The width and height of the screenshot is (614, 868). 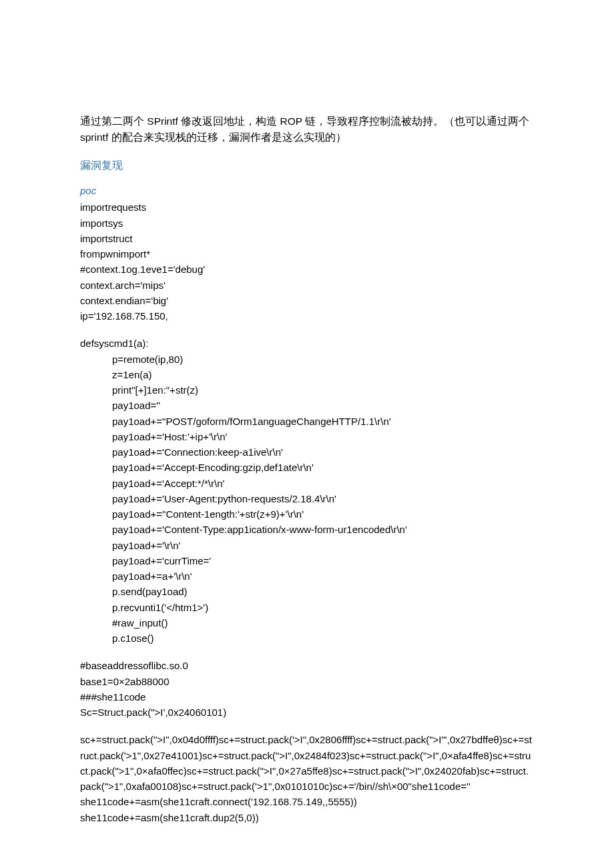 What do you see at coordinates (307, 576) in the screenshot?
I see `code-line: pay1oad+=a+'\r\n'` at bounding box center [307, 576].